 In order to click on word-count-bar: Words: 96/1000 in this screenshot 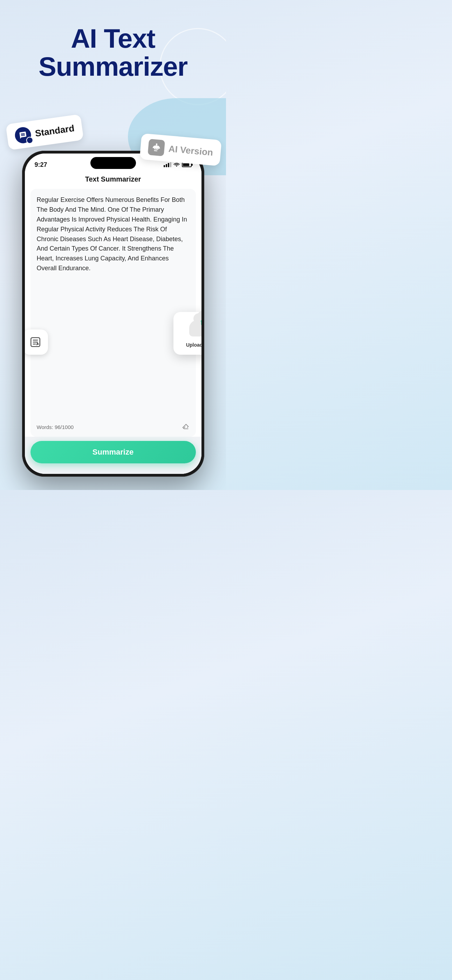, I will do `click(113, 427)`.